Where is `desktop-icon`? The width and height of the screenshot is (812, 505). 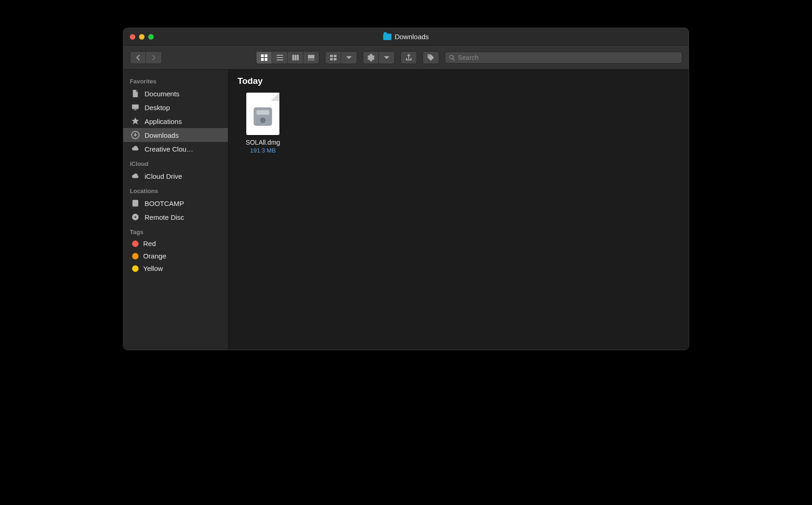
desktop-icon is located at coordinates (135, 107).